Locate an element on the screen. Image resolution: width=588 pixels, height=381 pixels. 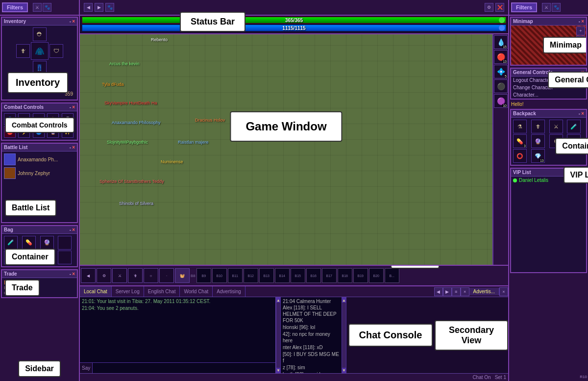
action-slot-b19: B19 is located at coordinates (361, 276).